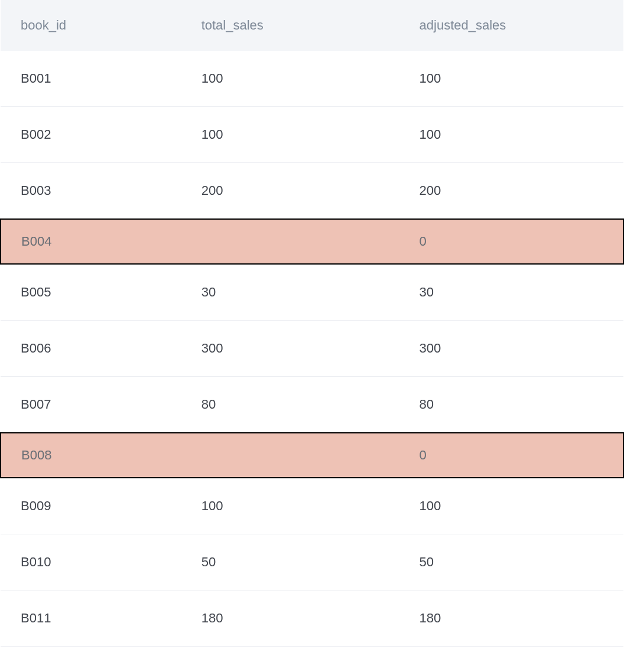  Describe the element at coordinates (91, 619) in the screenshot. I see `cell-book-id: B011` at that location.